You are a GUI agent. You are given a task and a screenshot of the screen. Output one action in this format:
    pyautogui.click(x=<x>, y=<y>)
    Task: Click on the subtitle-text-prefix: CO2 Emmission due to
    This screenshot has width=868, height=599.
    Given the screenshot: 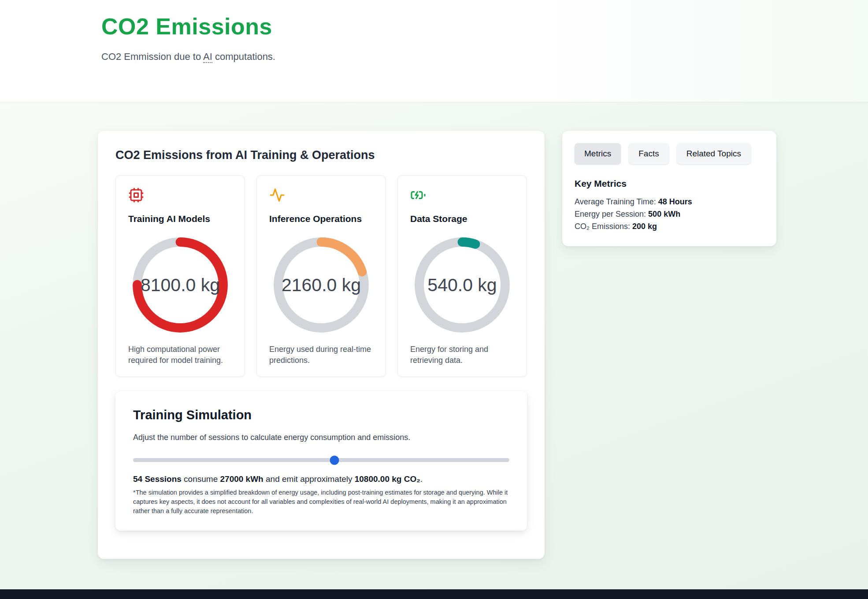 What is the action you would take?
    pyautogui.click(x=152, y=56)
    